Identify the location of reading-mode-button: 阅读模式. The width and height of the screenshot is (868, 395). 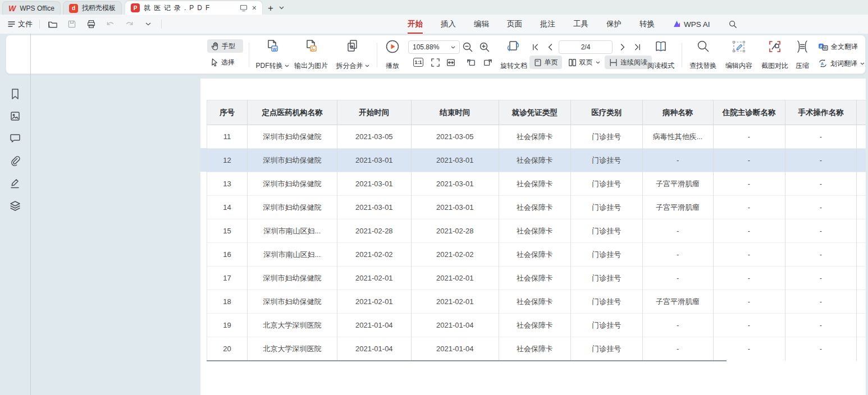
(661, 55).